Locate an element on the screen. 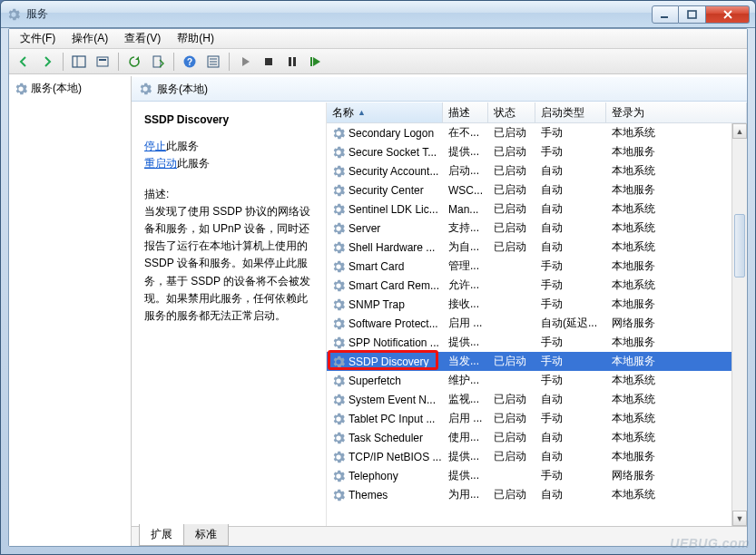 This screenshot has height=555, width=756. service-row: Themes为用...已启动自动本地系统 is located at coordinates (529, 495).